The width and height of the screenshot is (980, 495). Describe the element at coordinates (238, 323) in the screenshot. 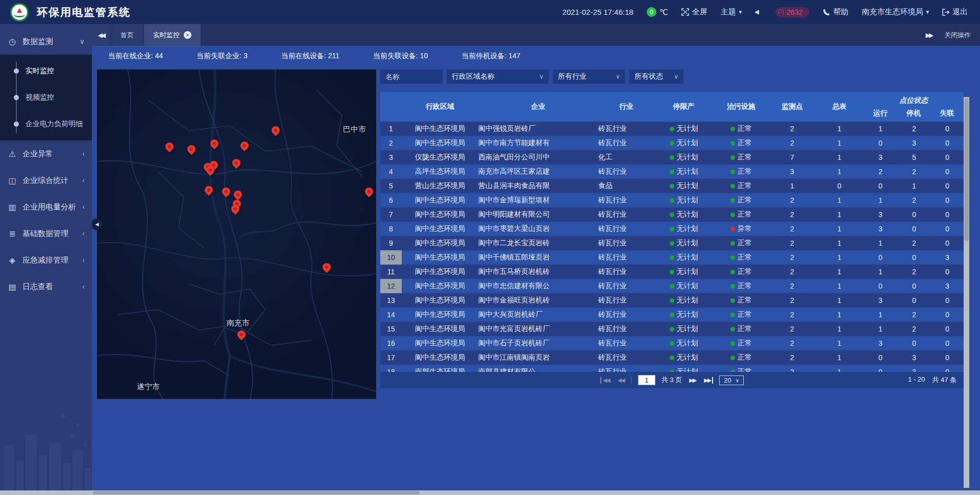

I see `map-city-label: 南充市` at that location.